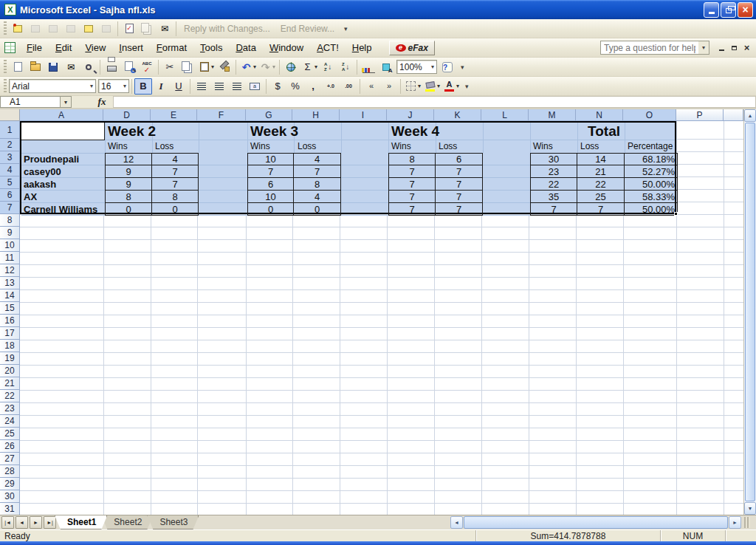 The image size is (756, 545). What do you see at coordinates (651, 160) in the screenshot?
I see `cell-O3: 68.18%` at bounding box center [651, 160].